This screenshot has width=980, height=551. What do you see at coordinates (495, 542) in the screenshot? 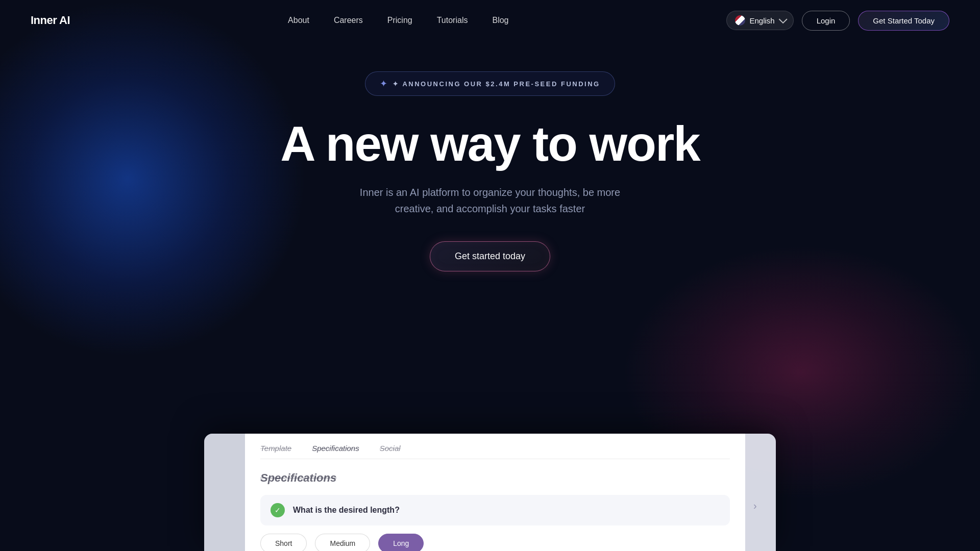
I see `answer-options: Short Medium Long` at bounding box center [495, 542].